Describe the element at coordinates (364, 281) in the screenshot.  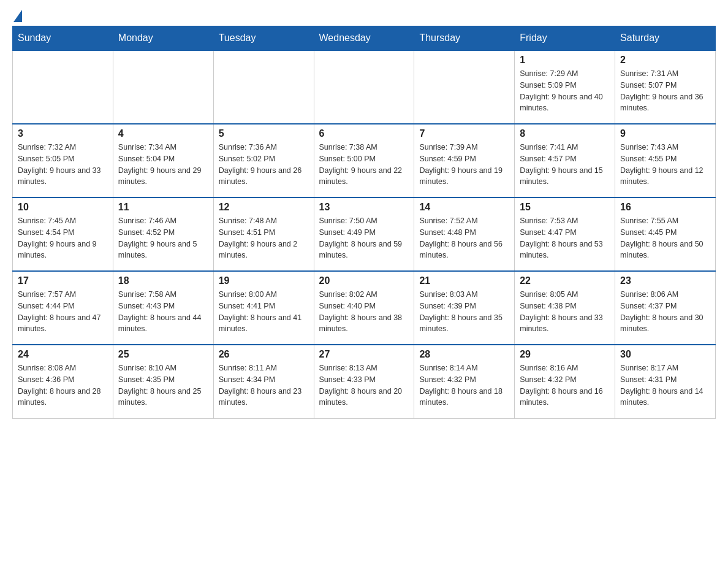
I see `day-number: 20` at that location.